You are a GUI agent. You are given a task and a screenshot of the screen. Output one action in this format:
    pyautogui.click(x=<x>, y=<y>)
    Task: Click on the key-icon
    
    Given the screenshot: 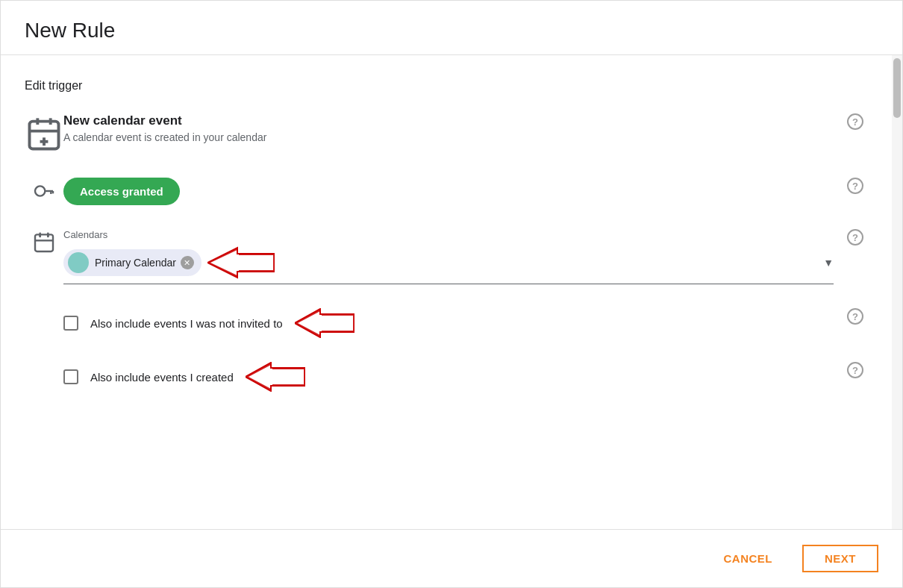 What is the action you would take?
    pyautogui.click(x=44, y=191)
    